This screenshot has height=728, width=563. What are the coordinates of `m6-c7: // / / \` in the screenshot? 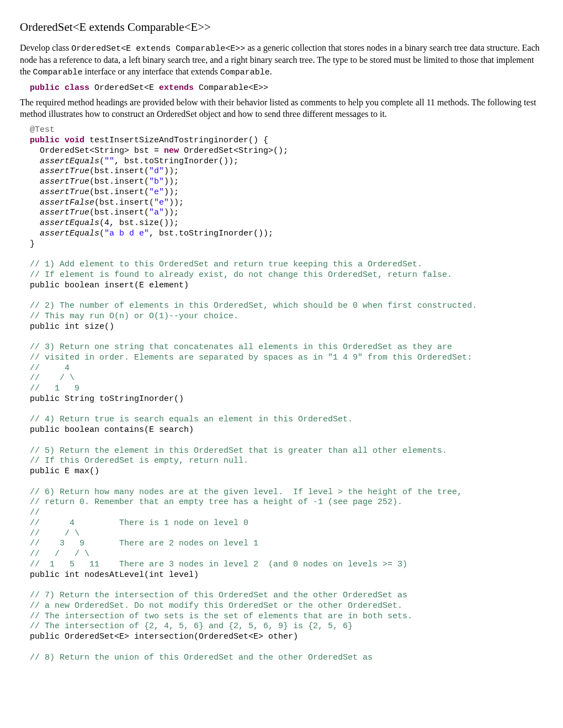 It's located at (60, 554).